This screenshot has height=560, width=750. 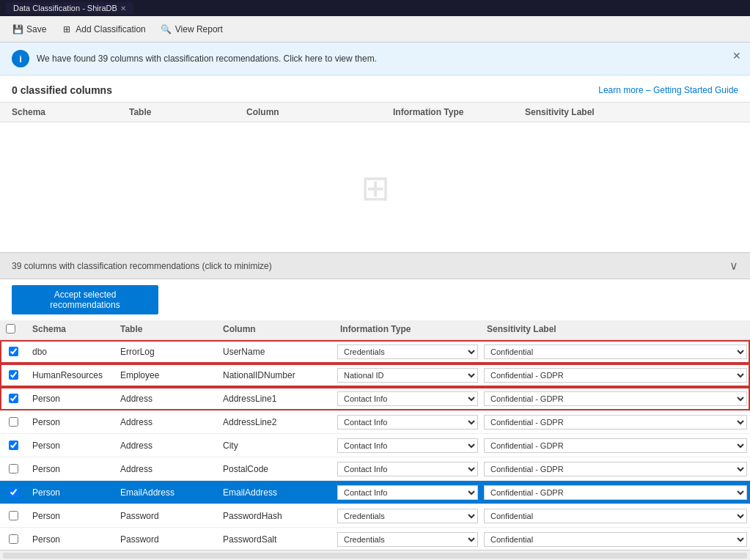 I want to click on empty-table-icon: ⊞, so click(x=375, y=188).